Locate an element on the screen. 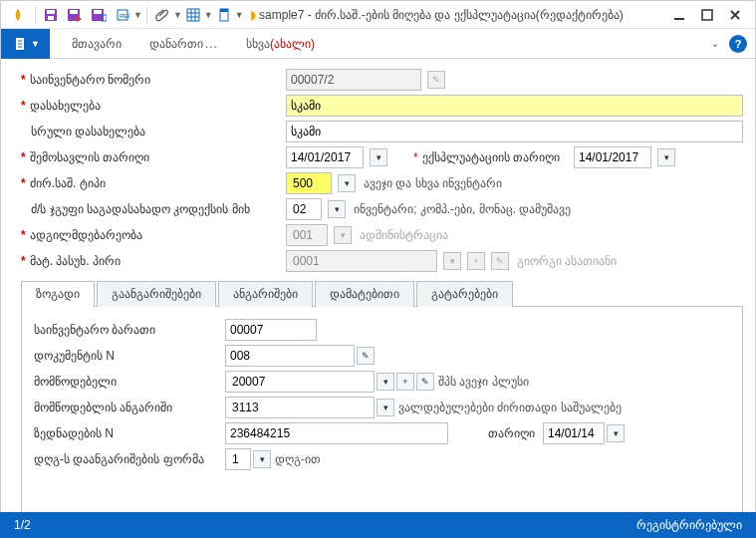 The height and width of the screenshot is (538, 756). attachment-dropdown-icon: ▼ is located at coordinates (177, 15).